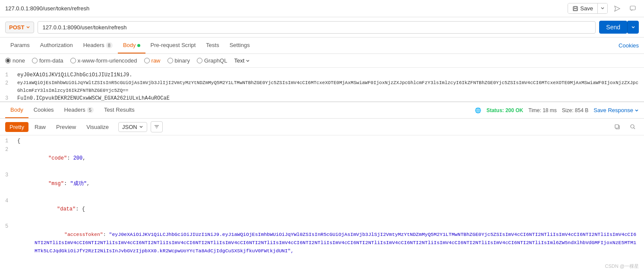  Describe the element at coordinates (212, 60) in the screenshot. I see `option-graphql: GraphQL` at that location.